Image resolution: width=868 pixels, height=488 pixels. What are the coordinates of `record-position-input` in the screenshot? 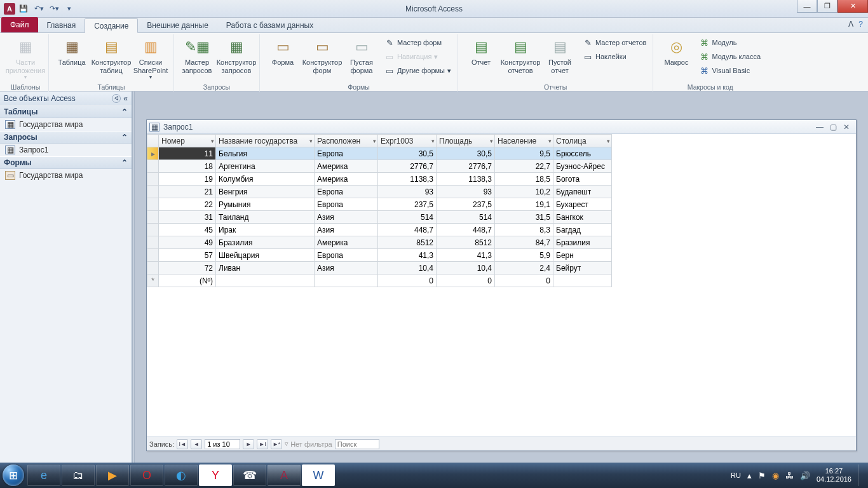 It's located at (222, 444).